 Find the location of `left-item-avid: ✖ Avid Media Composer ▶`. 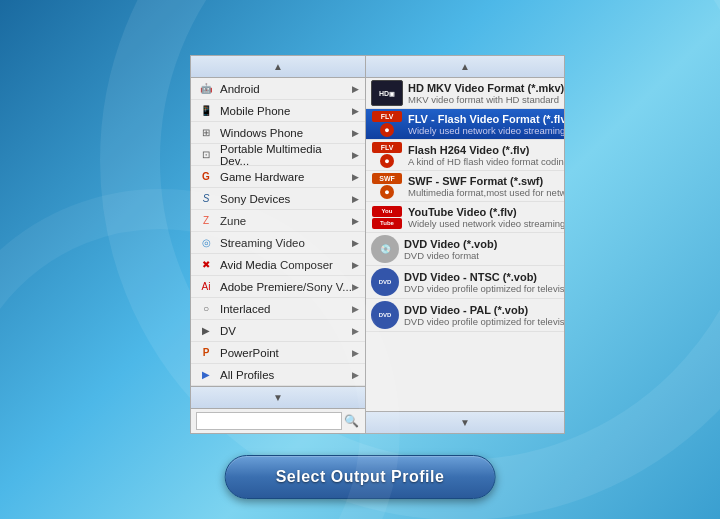

left-item-avid: ✖ Avid Media Composer ▶ is located at coordinates (278, 265).